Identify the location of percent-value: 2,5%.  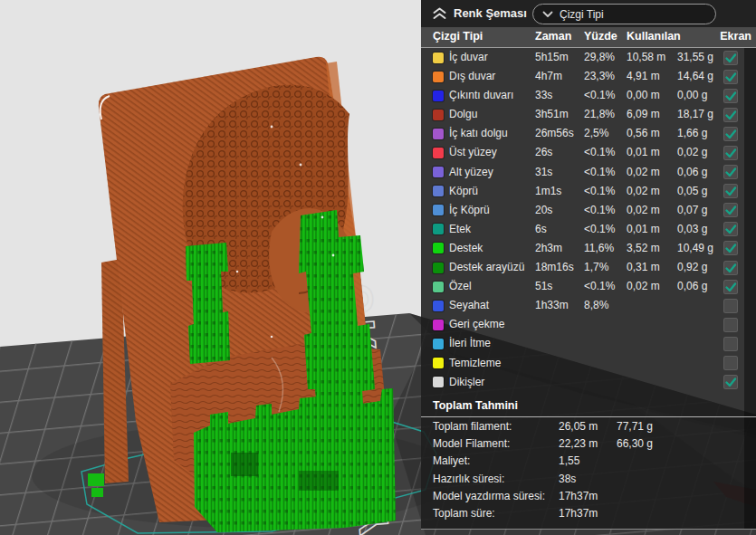
(596, 134).